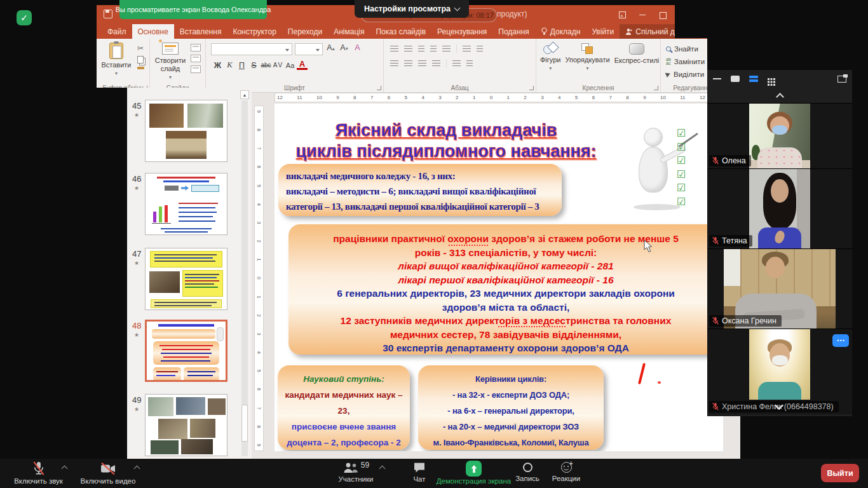 Image resolution: width=868 pixels, height=488 pixels. What do you see at coordinates (344, 379) in the screenshot?
I see `slide-text-line: Науковий ступінь:` at bounding box center [344, 379].